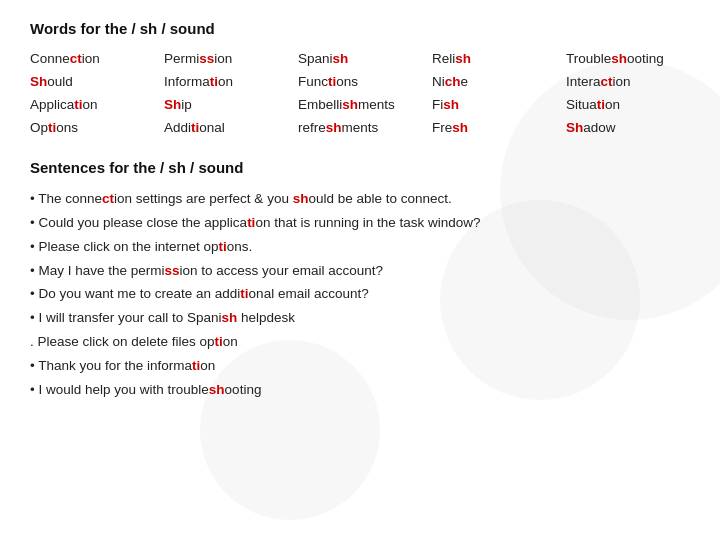 The image size is (720, 540). I want to click on word-item: Relish, so click(494, 60).